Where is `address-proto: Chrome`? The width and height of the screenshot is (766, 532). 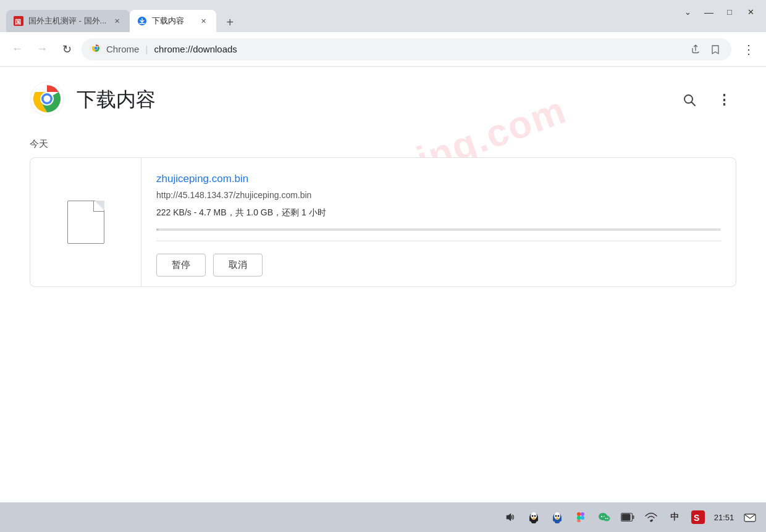 address-proto: Chrome is located at coordinates (122, 49).